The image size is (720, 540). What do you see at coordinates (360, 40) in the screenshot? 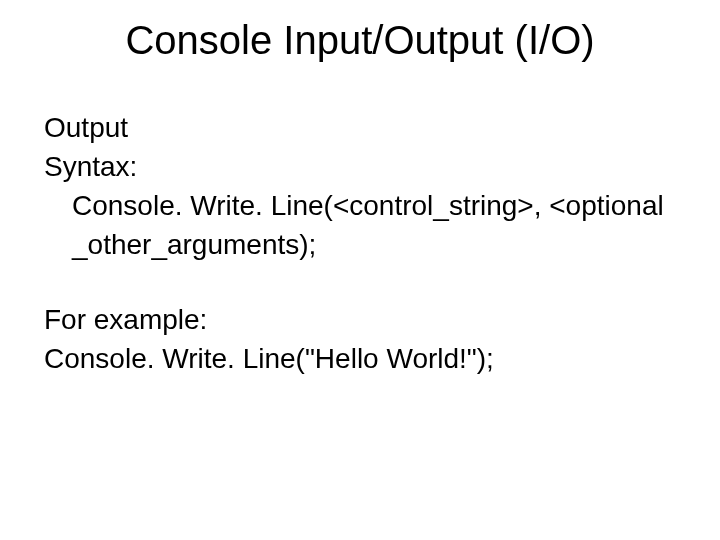
I see `slide-title: Console Input/Output (I/O)` at bounding box center [360, 40].